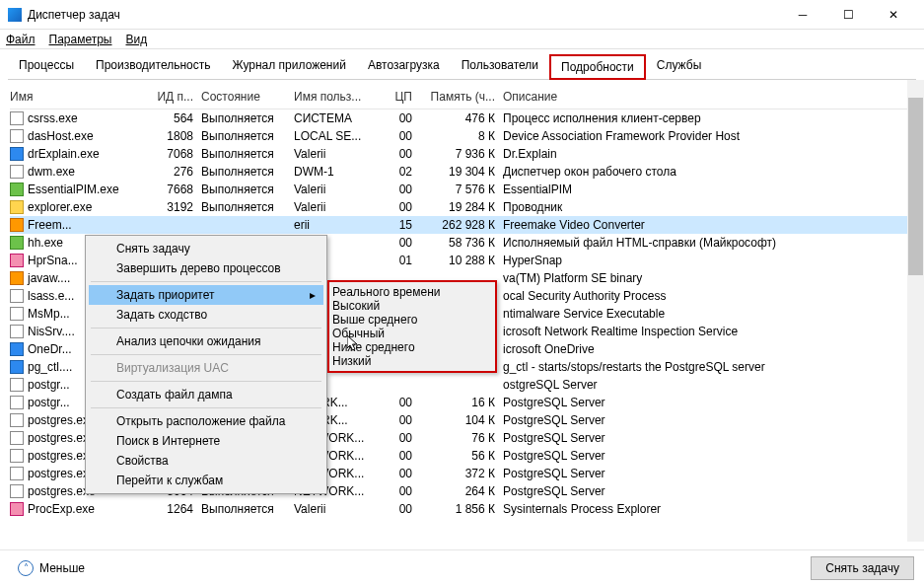  What do you see at coordinates (248, 97) in the screenshot?
I see `col-state: Состояние` at bounding box center [248, 97].